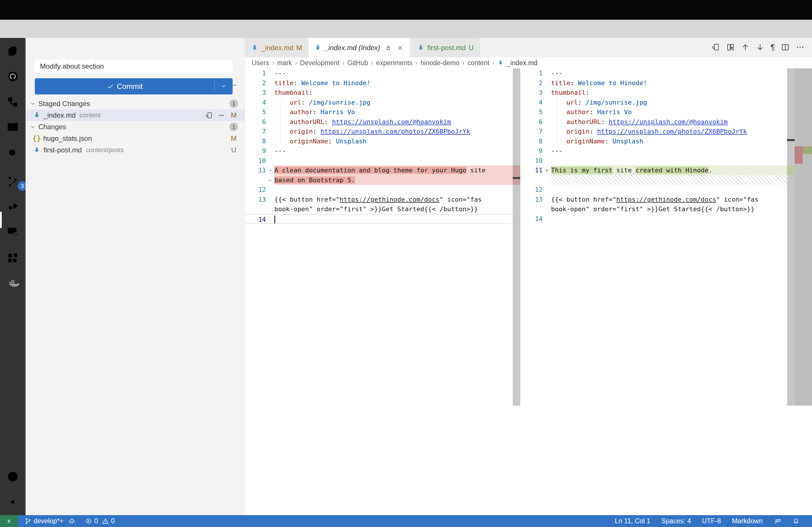  Describe the element at coordinates (134, 66) in the screenshot. I see `commit-message-input` at that location.